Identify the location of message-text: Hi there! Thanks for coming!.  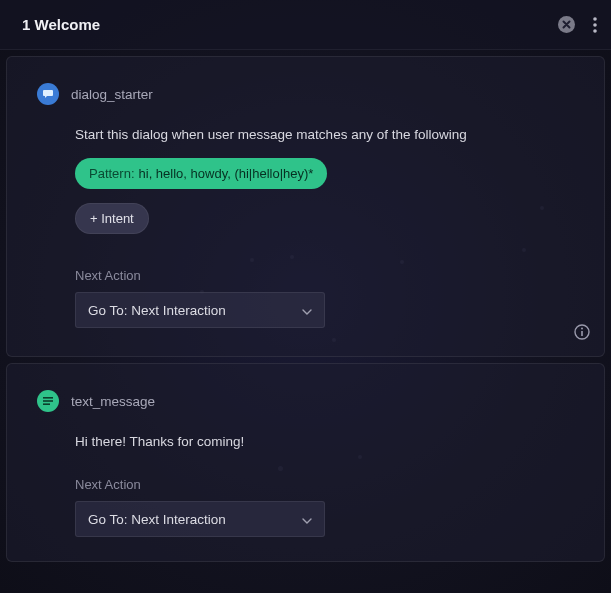
(324, 442).